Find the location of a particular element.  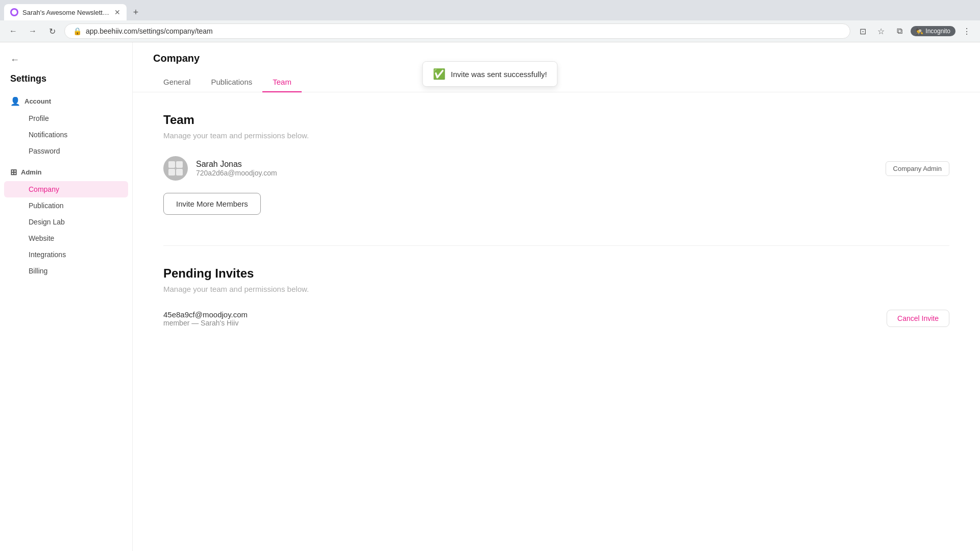

sidebar-item-notifications: Notifications is located at coordinates (66, 135).